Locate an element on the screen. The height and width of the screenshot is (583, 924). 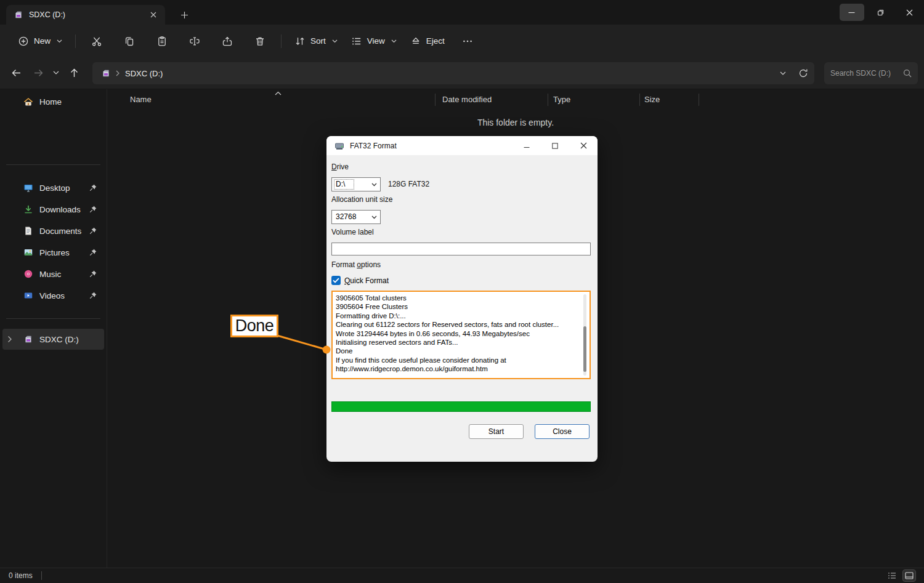
start-button: Start is located at coordinates (496, 432).